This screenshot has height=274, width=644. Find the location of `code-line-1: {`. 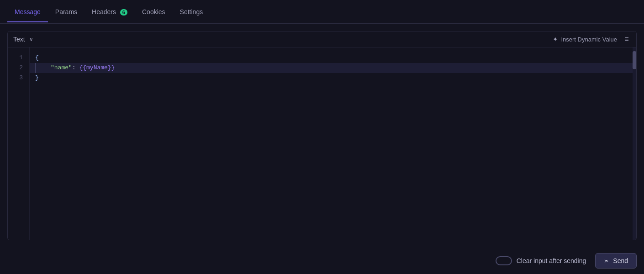

code-line-1: { is located at coordinates (333, 58).